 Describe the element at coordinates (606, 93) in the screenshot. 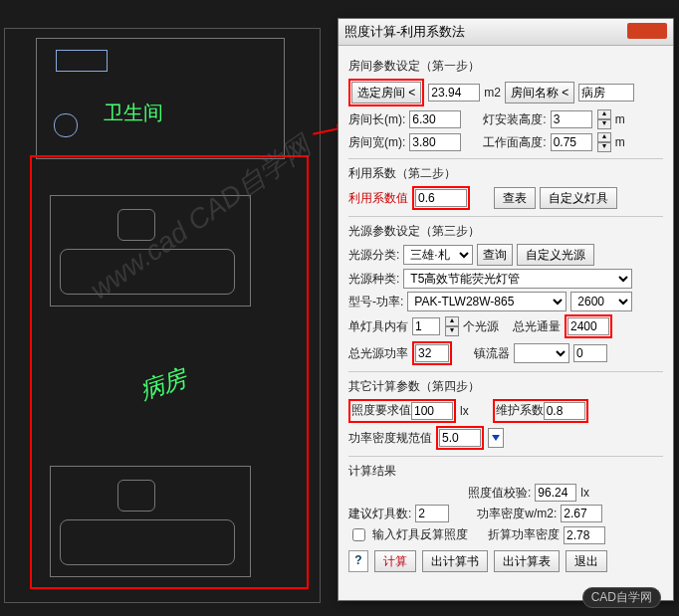

I see `room-name-input` at that location.